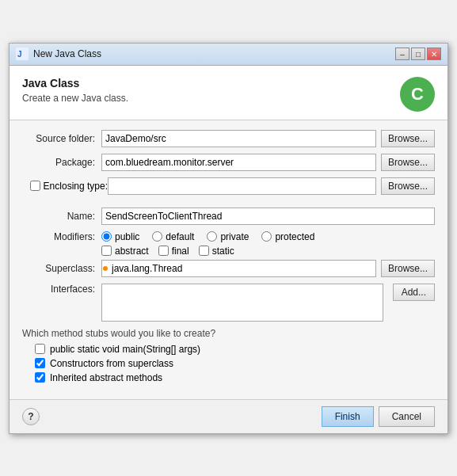 The height and width of the screenshot is (476, 457). Describe the element at coordinates (120, 237) in the screenshot. I see `modifier-public: public` at that location.